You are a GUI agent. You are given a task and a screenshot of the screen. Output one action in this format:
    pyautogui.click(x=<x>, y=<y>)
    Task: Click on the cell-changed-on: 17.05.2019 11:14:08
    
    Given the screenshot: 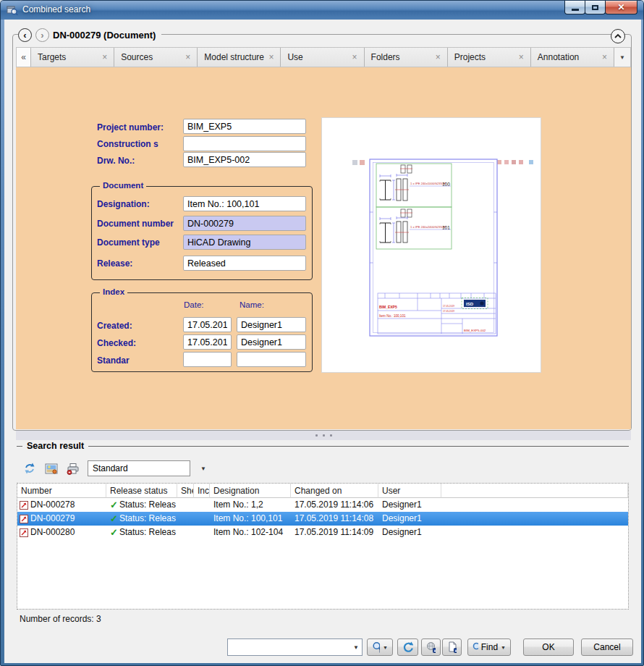 What is the action you would take?
    pyautogui.click(x=334, y=518)
    